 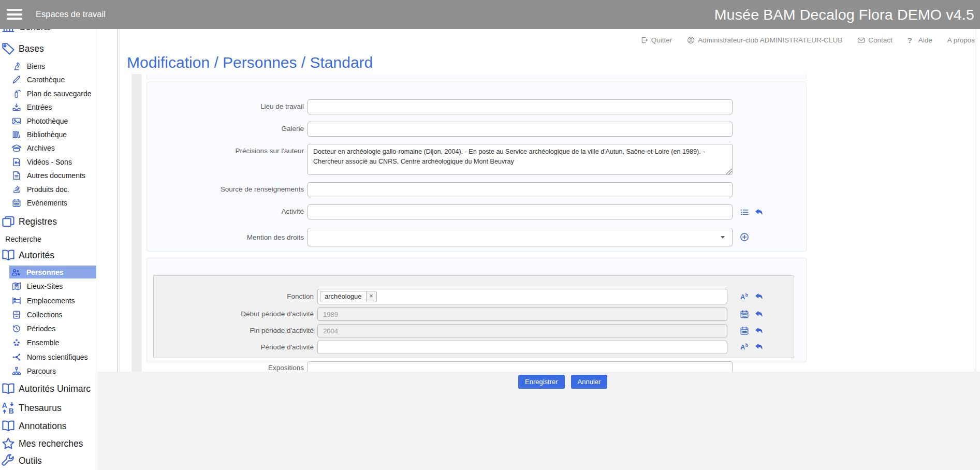 What do you see at coordinates (522, 347) in the screenshot?
I see `periode-activite-input` at bounding box center [522, 347].